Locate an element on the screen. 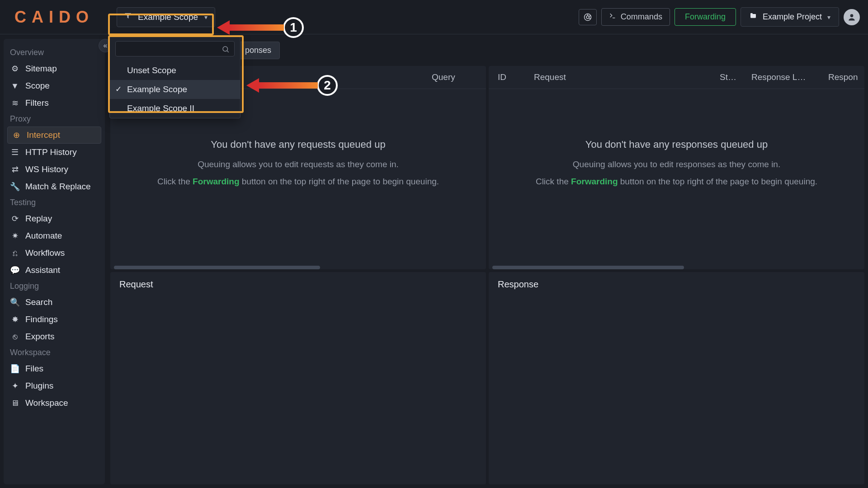  col-status: St… is located at coordinates (726, 77).